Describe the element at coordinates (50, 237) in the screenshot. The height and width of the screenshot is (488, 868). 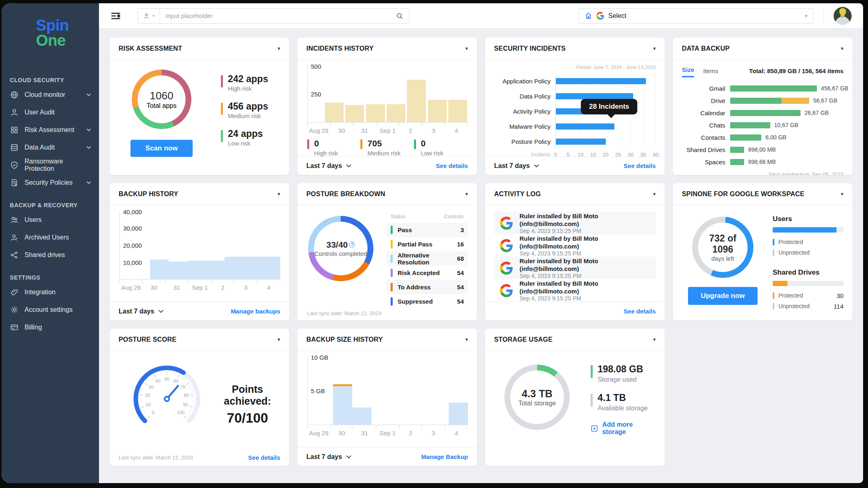
I see `sidebar-item-archived-users: Archived Users` at that location.